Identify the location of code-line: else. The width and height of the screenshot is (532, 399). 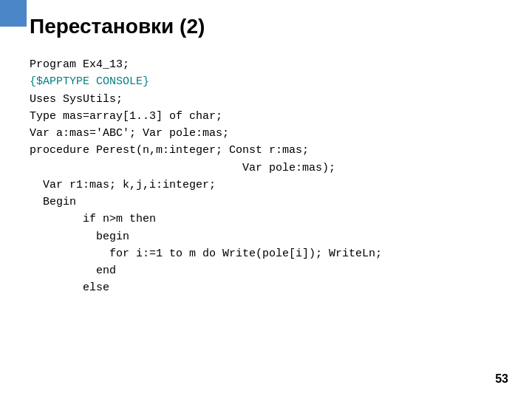
(266, 288).